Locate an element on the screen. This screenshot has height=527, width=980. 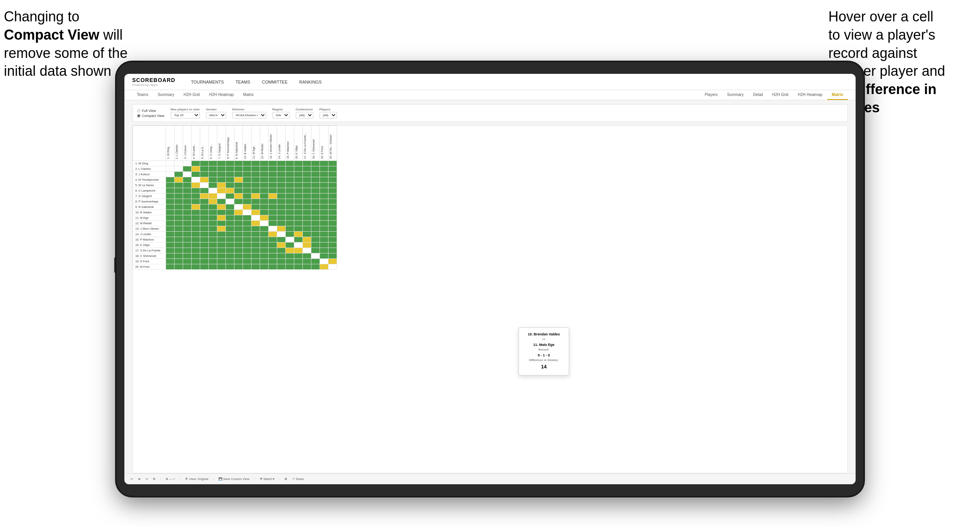
tab-matrix: Matrix is located at coordinates (248, 95).